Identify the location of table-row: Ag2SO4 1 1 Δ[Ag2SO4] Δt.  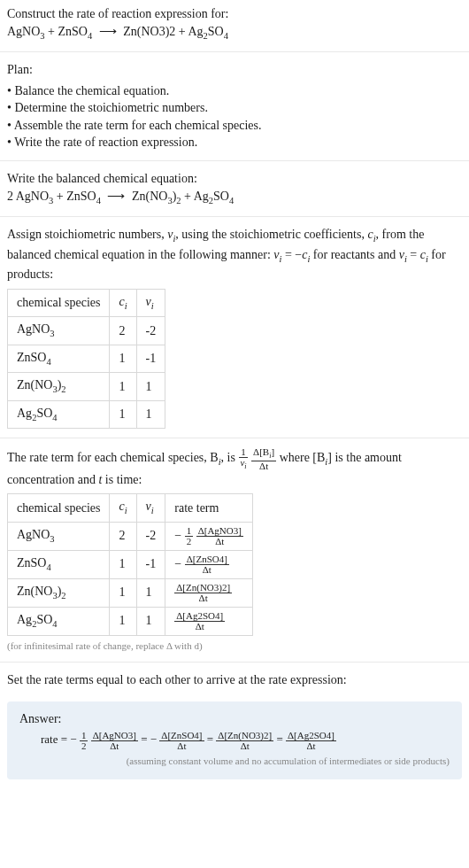
(131, 621).